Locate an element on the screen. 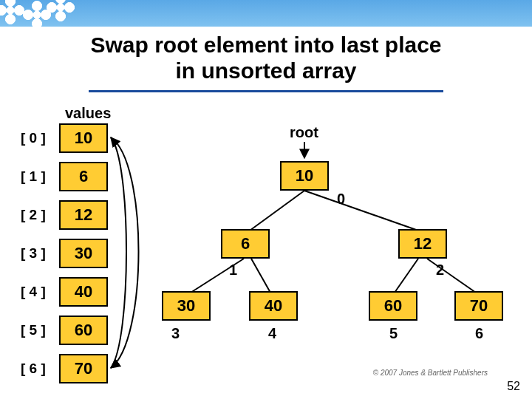  array-index: [ 0 ] is located at coordinates (40, 138).